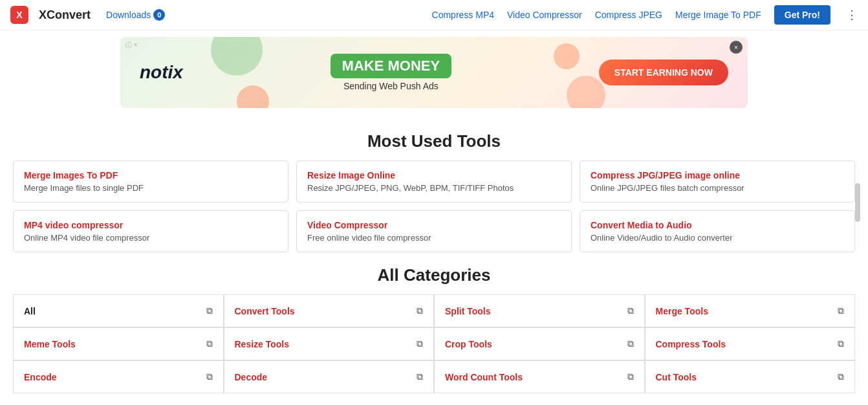 The image size is (868, 405). Describe the element at coordinates (736, 47) in the screenshot. I see `ad-close-button: ×` at that location.